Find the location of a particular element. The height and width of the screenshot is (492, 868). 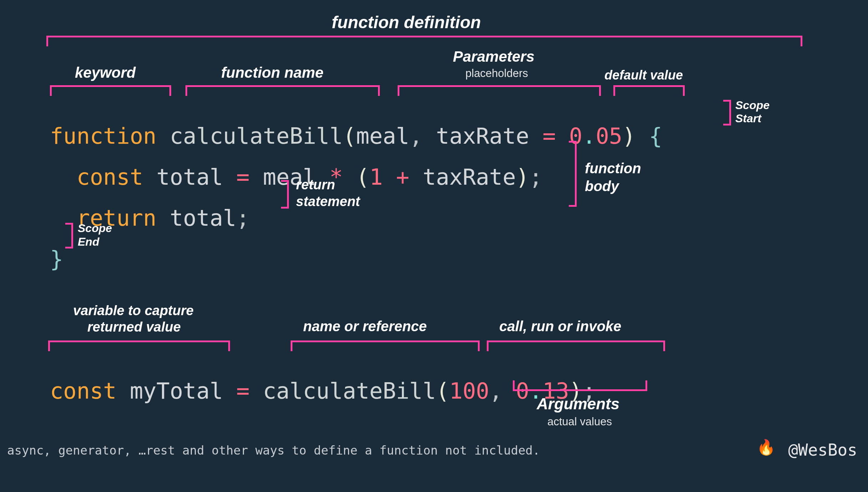

bracket-default-value is located at coordinates (649, 91).